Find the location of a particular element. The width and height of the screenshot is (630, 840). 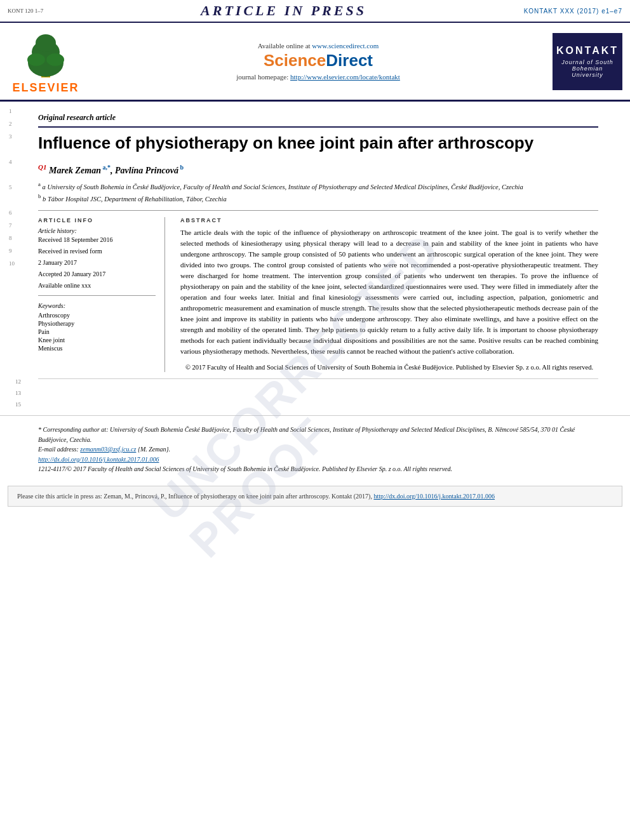

journal-center: Available online at www.sciencedirect.co… is located at coordinates (318, 61).